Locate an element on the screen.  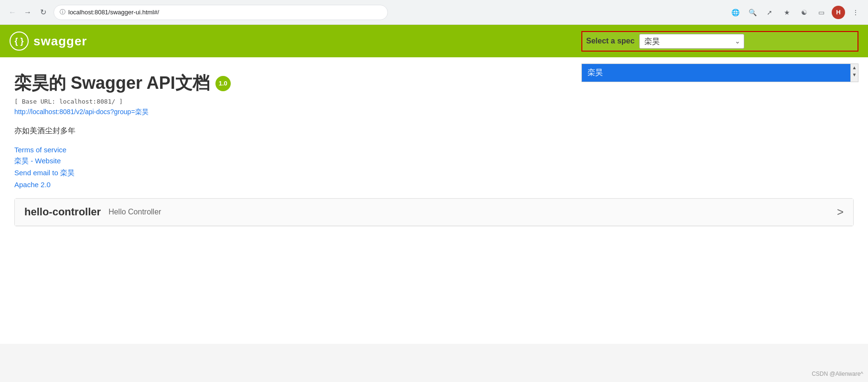
scroll-up-icon: ▲ is located at coordinates (855, 68).